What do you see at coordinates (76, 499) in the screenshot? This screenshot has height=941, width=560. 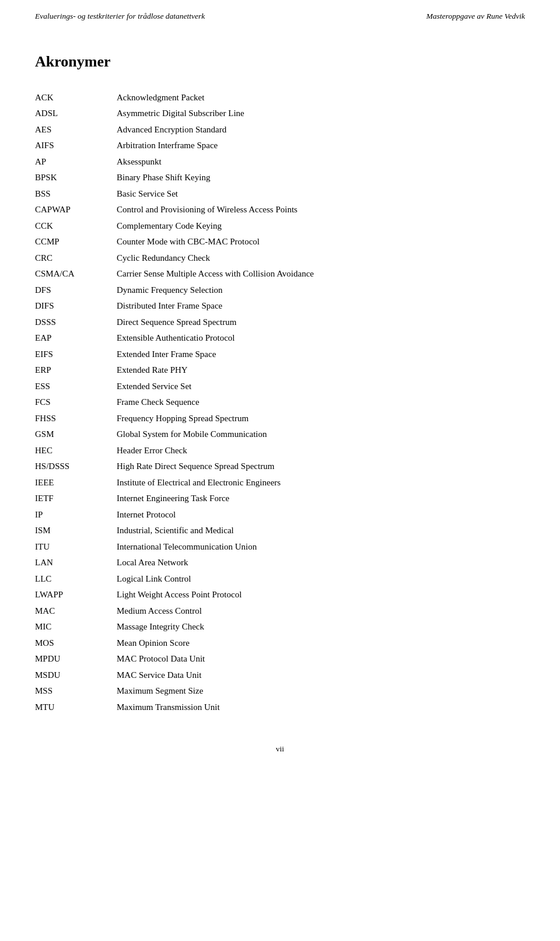 I see `acronym-abbr: IETF` at bounding box center [76, 499].